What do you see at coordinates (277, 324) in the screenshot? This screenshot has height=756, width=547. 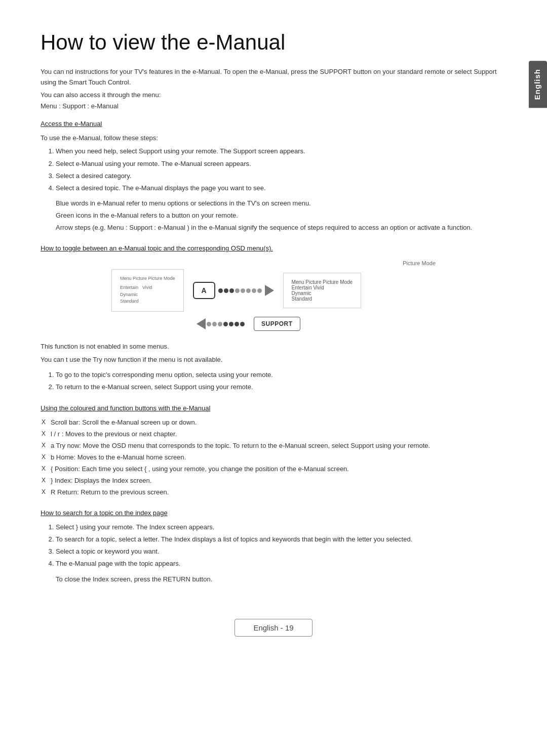 I see `support-button: SUPPORT` at bounding box center [277, 324].